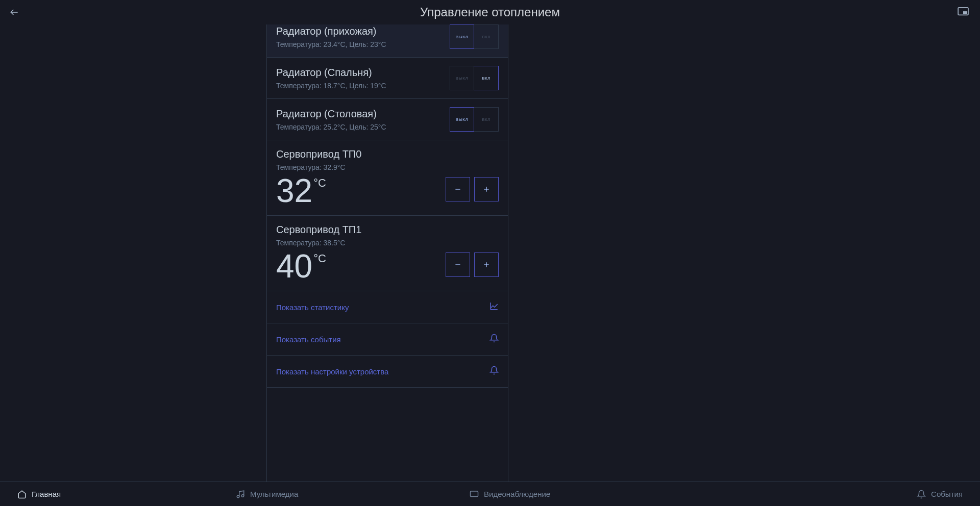 This screenshot has height=506, width=980. I want to click on device-title: Сервопривод ТП0, so click(387, 154).